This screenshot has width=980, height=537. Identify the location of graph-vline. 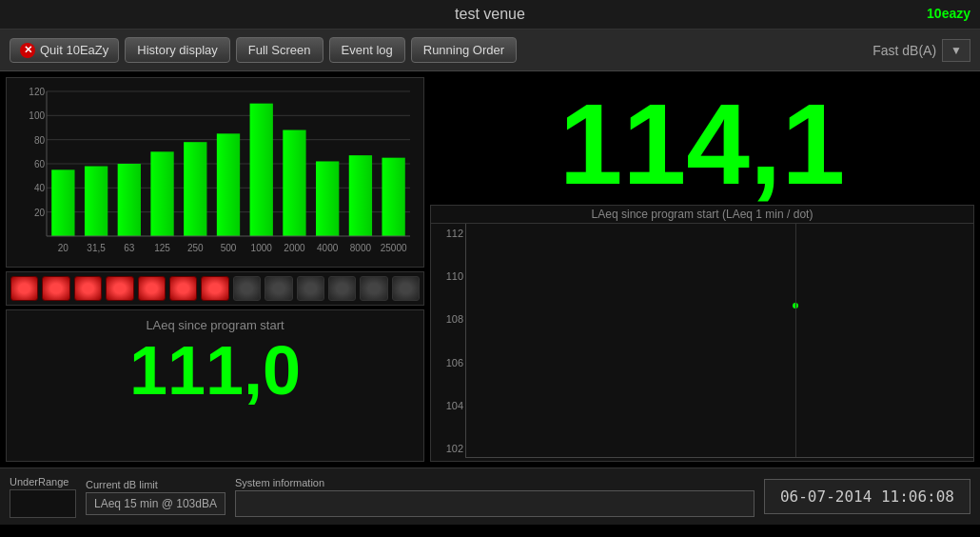
(795, 341).